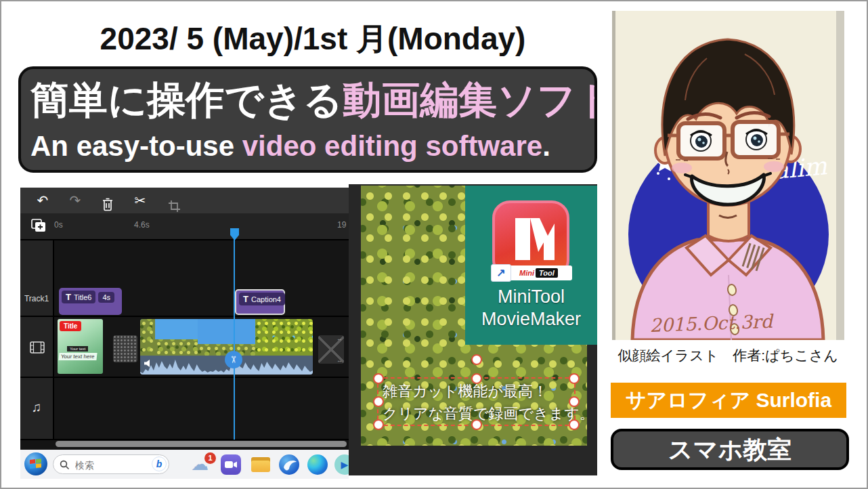  Describe the element at coordinates (184, 279) in the screenshot. I see `text-track-row: Track1 TTitle64s TCaption4` at that location.